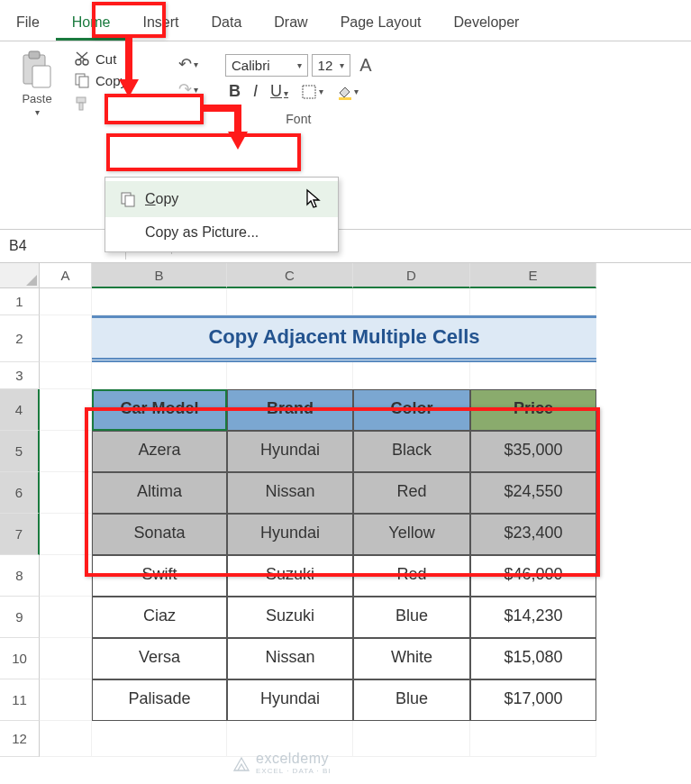 The height and width of the screenshot is (784, 691). I want to click on dd-copy: Copy, so click(222, 199).